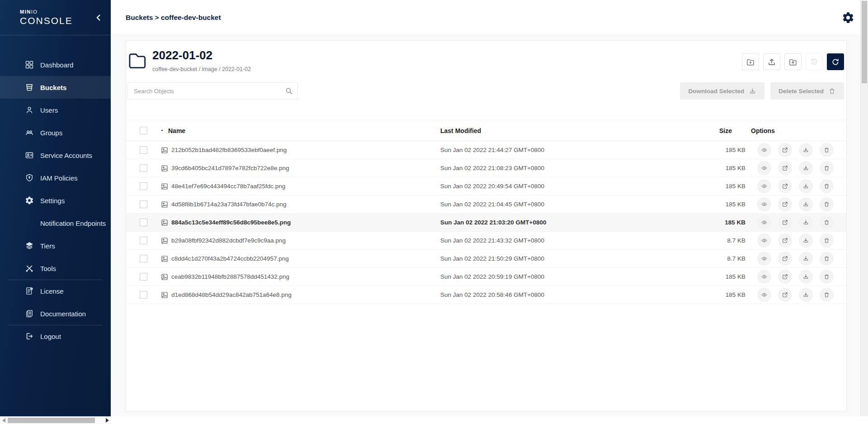 The height and width of the screenshot is (424, 868). Describe the element at coordinates (486, 295) in the screenshot. I see `table-row: d1ed868d48b54dd29ac842ab751a64e8.png Sun…` at that location.